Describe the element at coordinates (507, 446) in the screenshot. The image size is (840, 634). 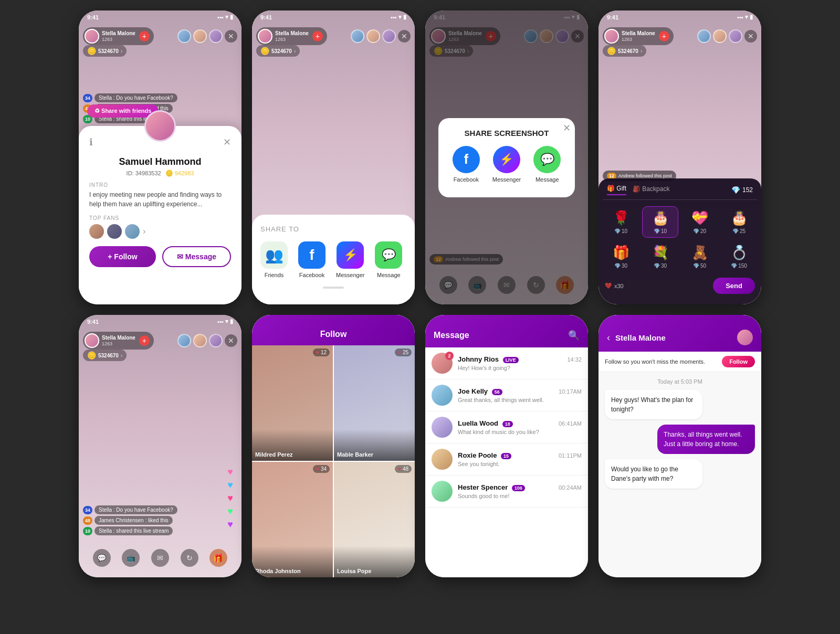
I see `message-page: Message 🔍 2 Johnny Rios LIVE 14:32 Hey! …` at that location.